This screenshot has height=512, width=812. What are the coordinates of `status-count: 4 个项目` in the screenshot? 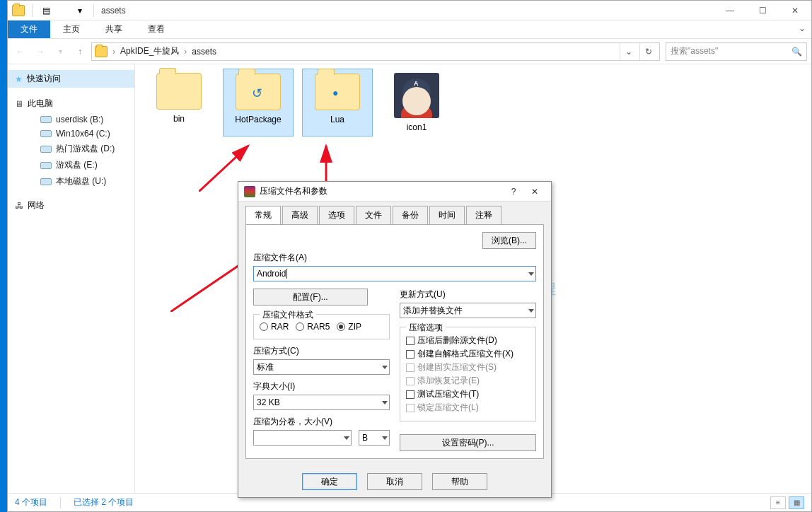 It's located at (31, 502).